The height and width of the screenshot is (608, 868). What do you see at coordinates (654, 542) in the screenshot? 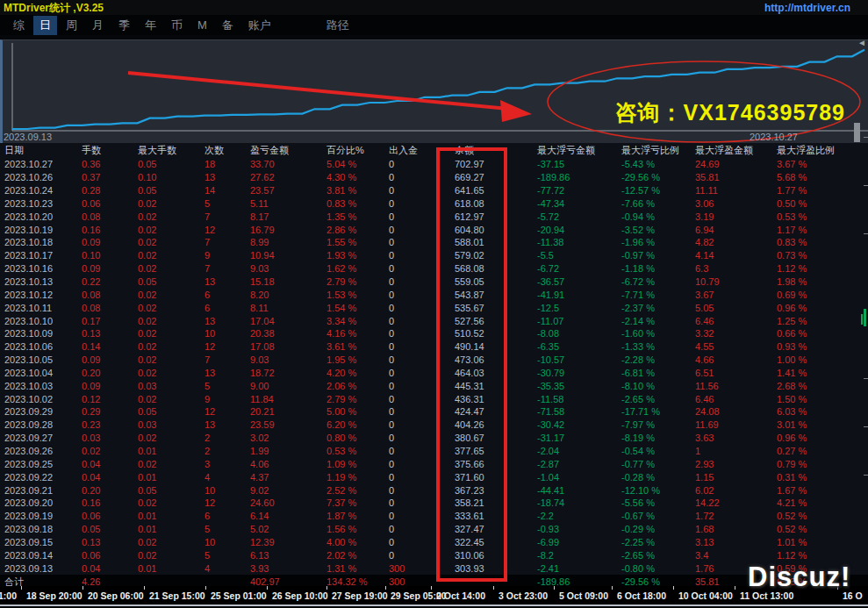
I see `cell-9: -2.25 %` at bounding box center [654, 542].